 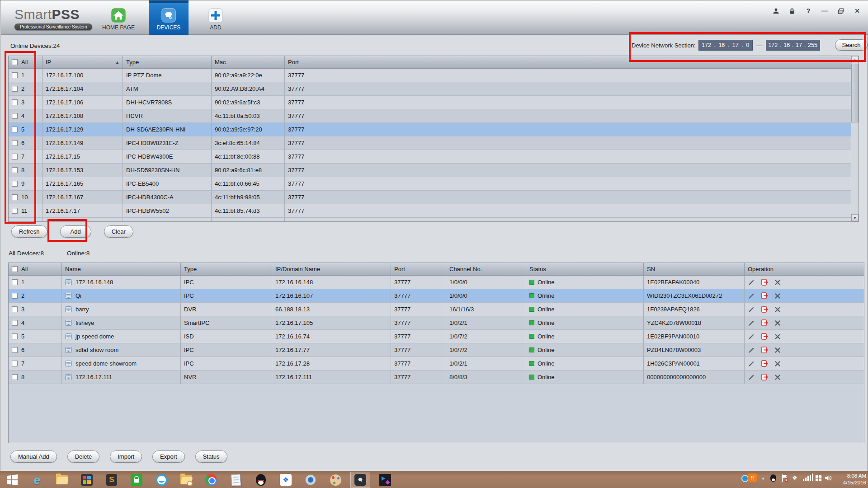 What do you see at coordinates (248, 62) in the screenshot?
I see `mac-column-header: Mac` at bounding box center [248, 62].